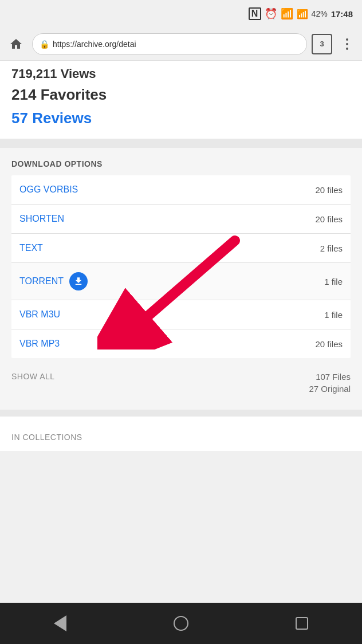 The image size is (362, 644). I want to click on home-nav-button, so click(181, 623).